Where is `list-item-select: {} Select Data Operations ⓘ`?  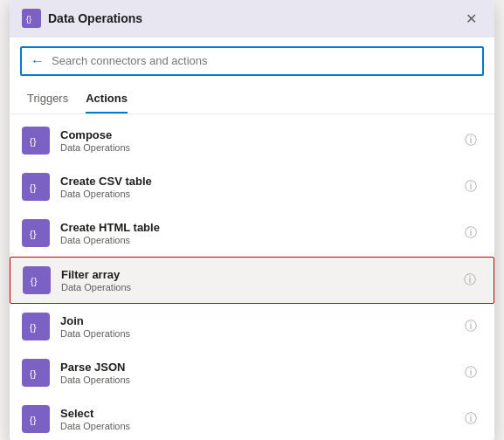 list-item-select: {} Select Data Operations ⓘ is located at coordinates (252, 419).